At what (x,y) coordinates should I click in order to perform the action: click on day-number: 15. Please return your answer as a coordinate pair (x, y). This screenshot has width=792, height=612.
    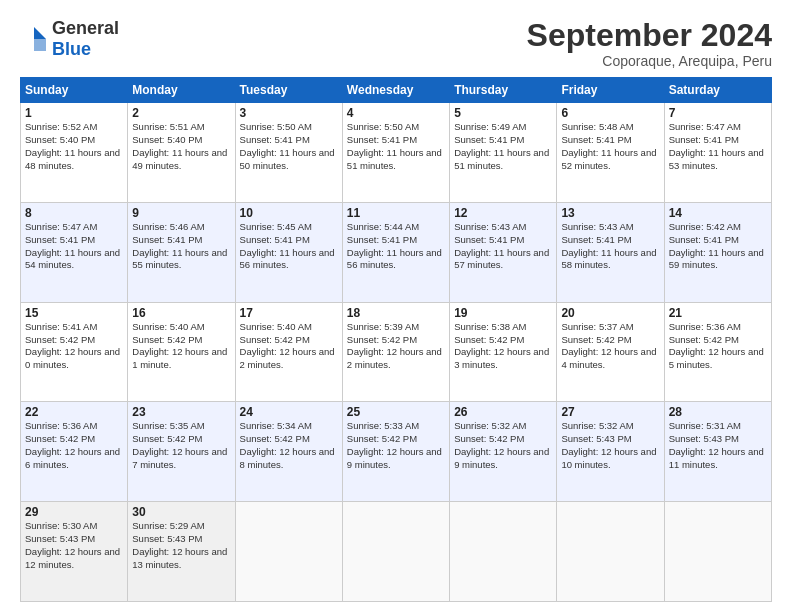
    Looking at the image, I should click on (74, 313).